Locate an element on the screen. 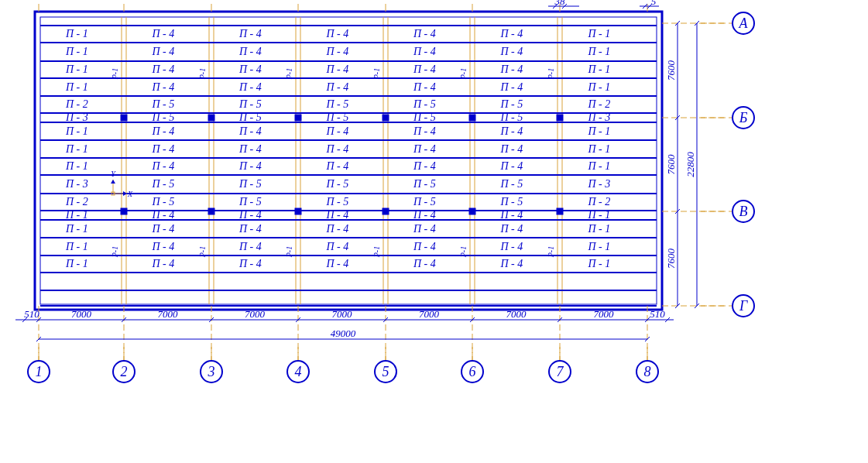 This screenshot has width=868, height=463. axis-label: 3 is located at coordinates (211, 372).